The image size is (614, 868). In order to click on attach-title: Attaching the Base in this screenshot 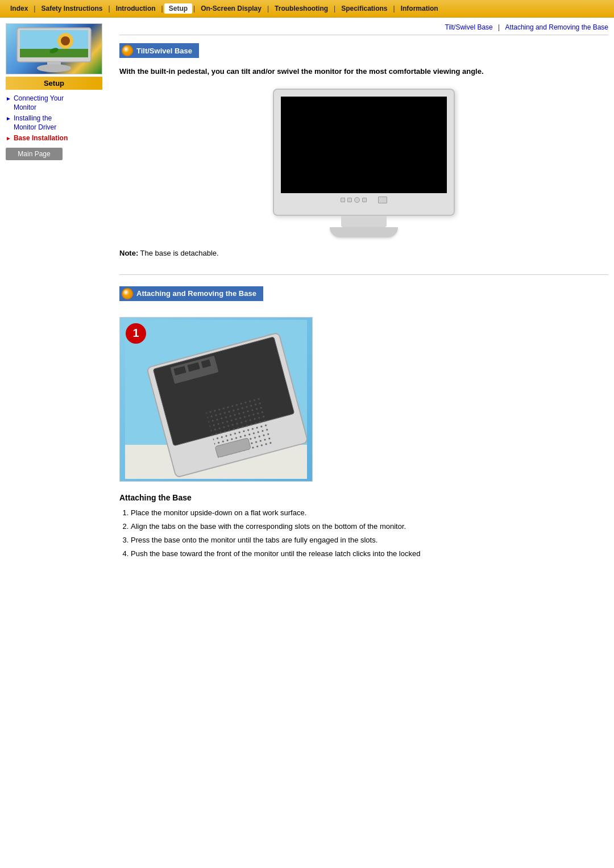, I will do `click(364, 498)`.